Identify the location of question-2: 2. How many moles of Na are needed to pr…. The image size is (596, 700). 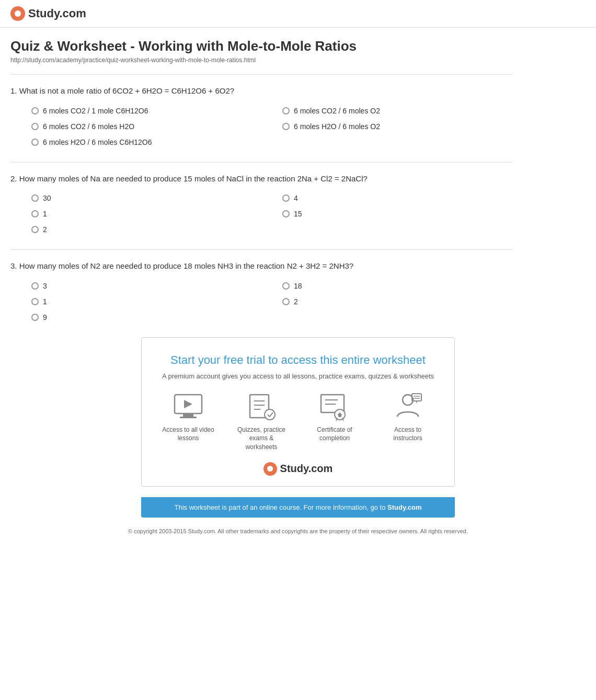
(261, 204).